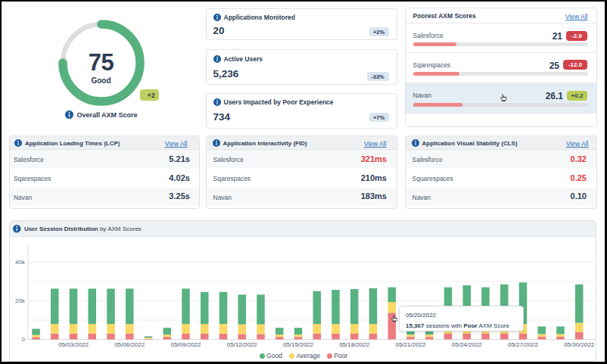 The image size is (607, 364). I want to click on svg-text: 05/09/2022, so click(186, 345).